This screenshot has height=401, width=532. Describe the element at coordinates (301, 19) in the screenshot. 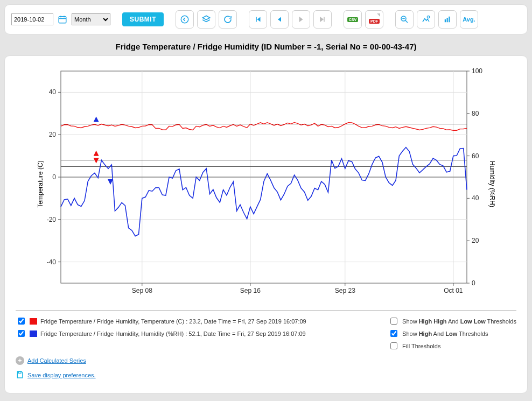

I see `next-button` at that location.